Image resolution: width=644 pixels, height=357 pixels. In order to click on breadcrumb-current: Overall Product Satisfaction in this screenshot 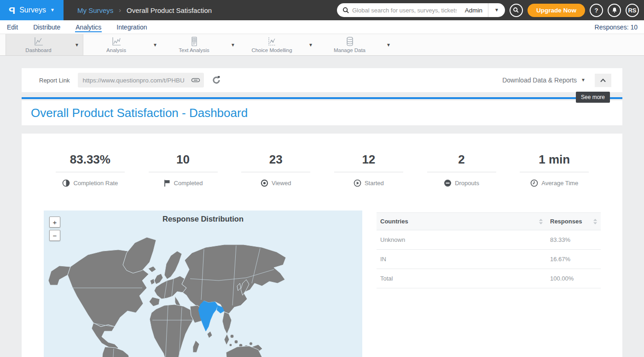, I will do `click(169, 10)`.